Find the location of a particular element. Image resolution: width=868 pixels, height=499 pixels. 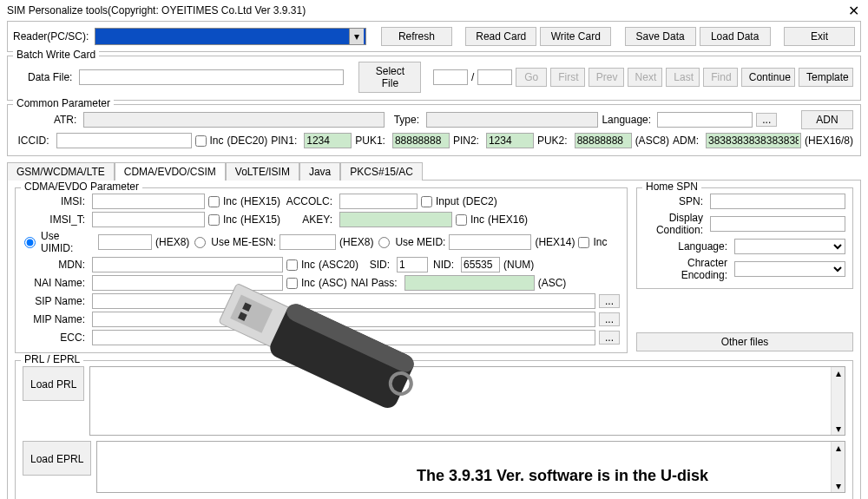

caption-text: The 3.9.31 Ver. software is in the U-dis… is located at coordinates (562, 476).